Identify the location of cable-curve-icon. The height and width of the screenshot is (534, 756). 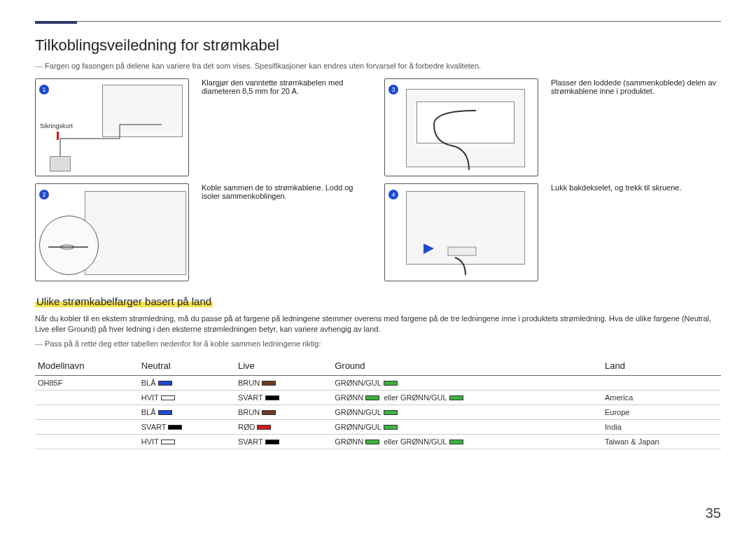
(462, 127).